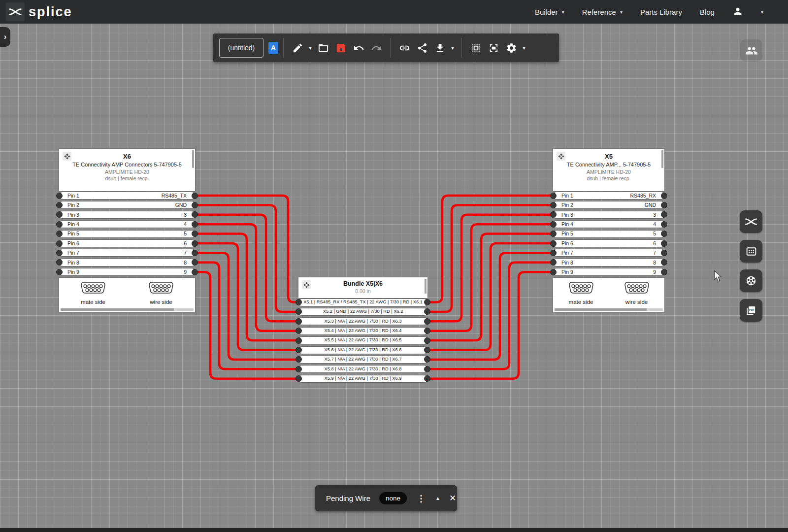  Describe the element at coordinates (609, 215) in the screenshot. I see `x5-pin-row-3: Pin 3 3` at that location.